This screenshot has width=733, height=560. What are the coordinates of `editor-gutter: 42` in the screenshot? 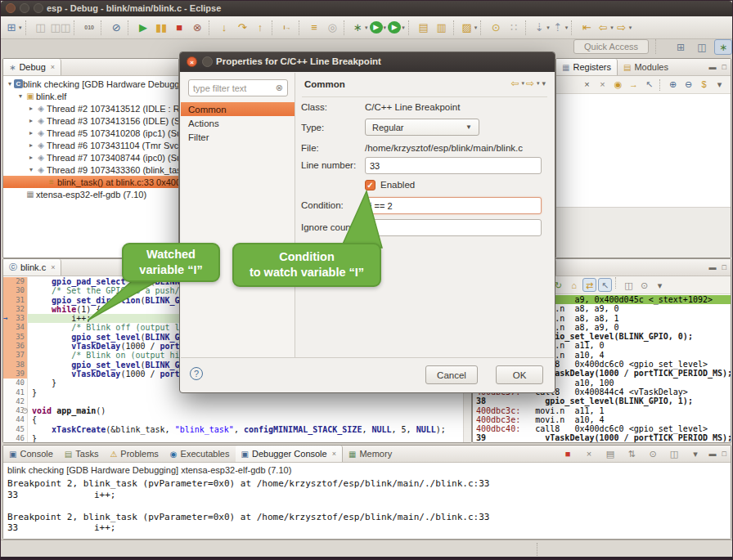 It's located at (16, 402).